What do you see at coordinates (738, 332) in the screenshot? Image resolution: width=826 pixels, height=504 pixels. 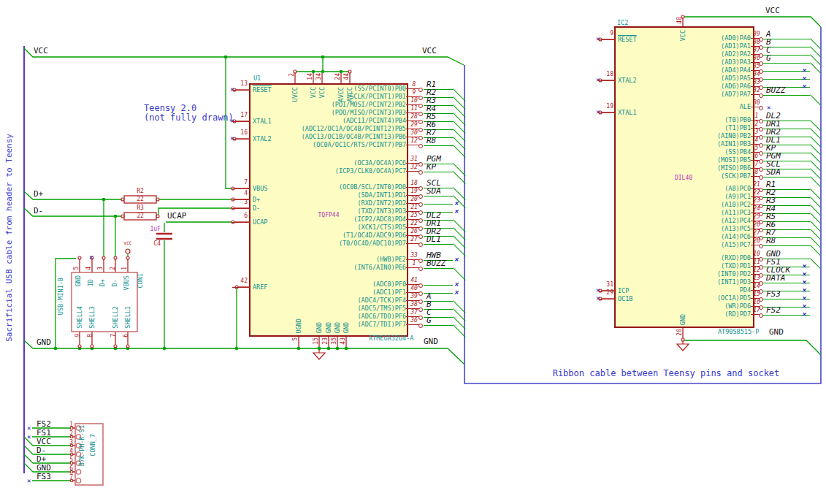 I see `ic2-value: AT90S8515-P` at bounding box center [738, 332].